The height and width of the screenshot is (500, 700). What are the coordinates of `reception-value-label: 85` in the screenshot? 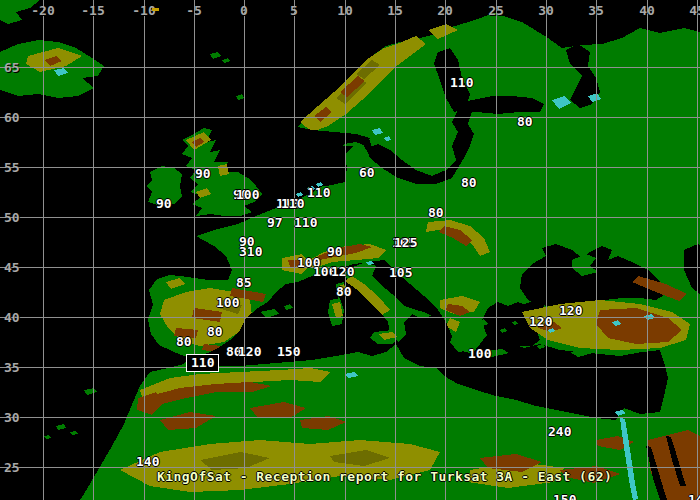 It's located at (244, 282).